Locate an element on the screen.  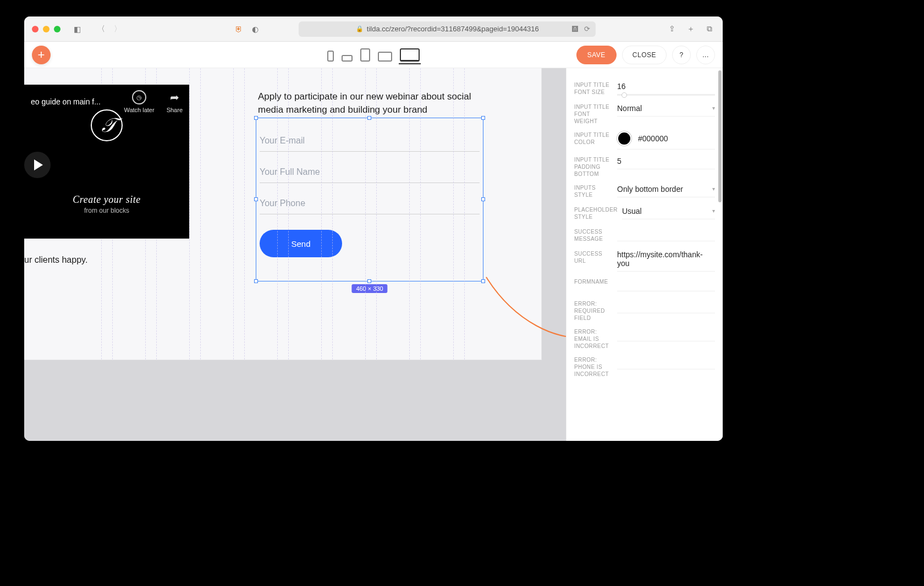
translate-icon: 🅰 is located at coordinates (575, 29).